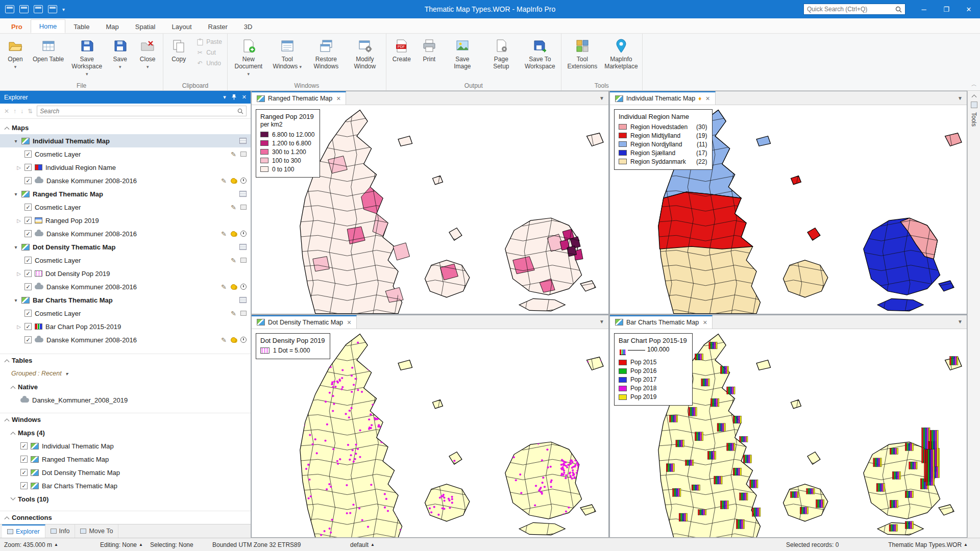 This screenshot has height=551, width=980. What do you see at coordinates (126, 499) in the screenshot?
I see `section-tools: Tools (10)` at bounding box center [126, 499].